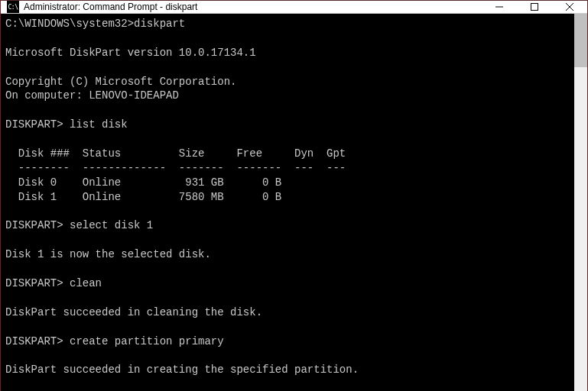  Describe the element at coordinates (570, 7) in the screenshot. I see `close-button` at that location.